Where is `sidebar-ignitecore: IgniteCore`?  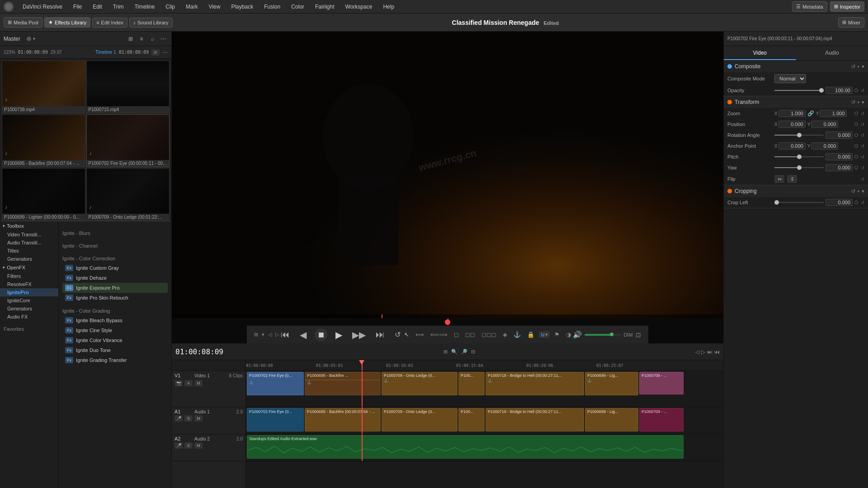
sidebar-ignitecore: IgniteCore is located at coordinates (29, 300).